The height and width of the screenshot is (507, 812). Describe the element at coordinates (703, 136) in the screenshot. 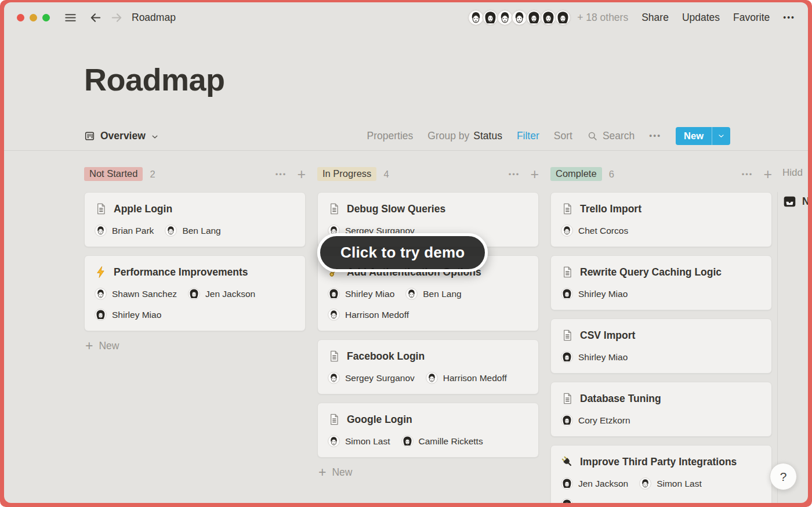

I see `new-button: New` at that location.